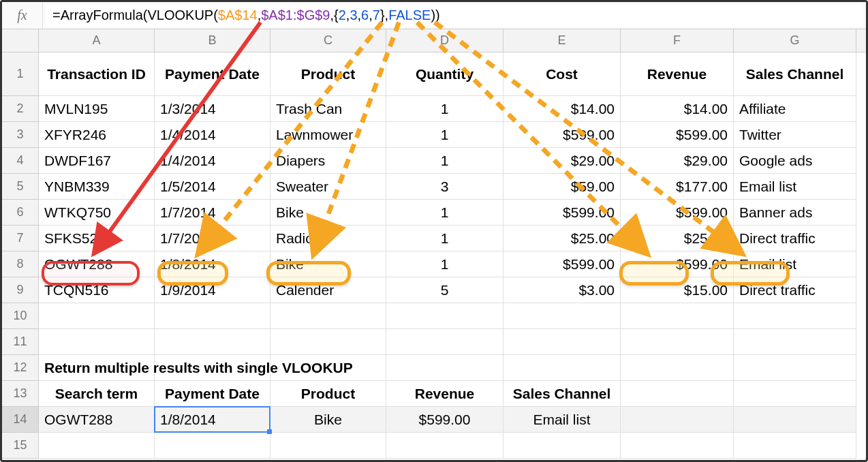 This screenshot has height=462, width=868. Describe the element at coordinates (20, 135) in the screenshot. I see `row-header-3: 3` at that location.